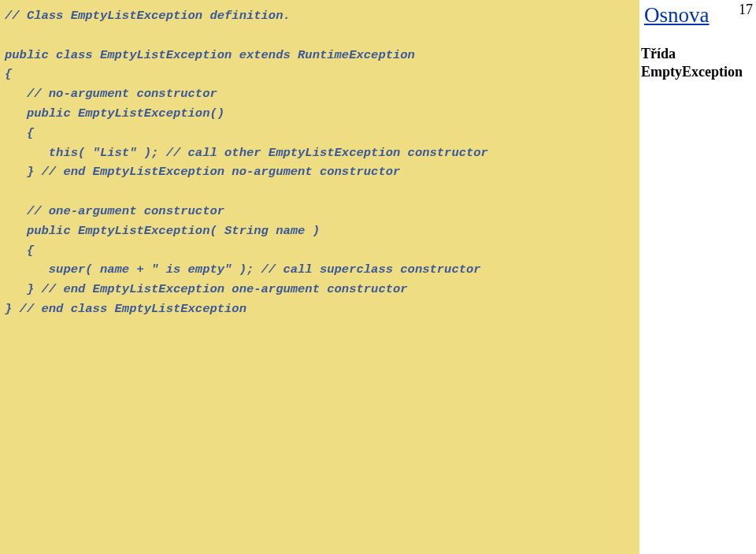 The height and width of the screenshot is (554, 756). I want to click on code-line: // one-argument constructor, so click(115, 211).